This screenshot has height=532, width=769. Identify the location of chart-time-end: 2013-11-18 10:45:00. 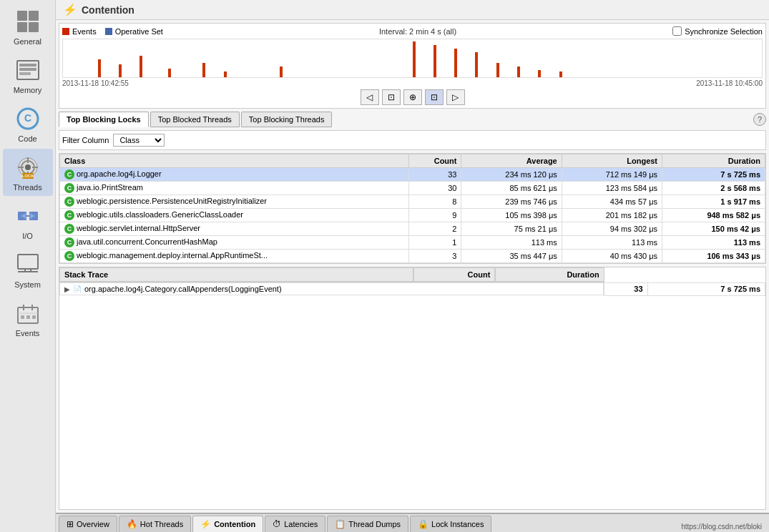
(730, 83).